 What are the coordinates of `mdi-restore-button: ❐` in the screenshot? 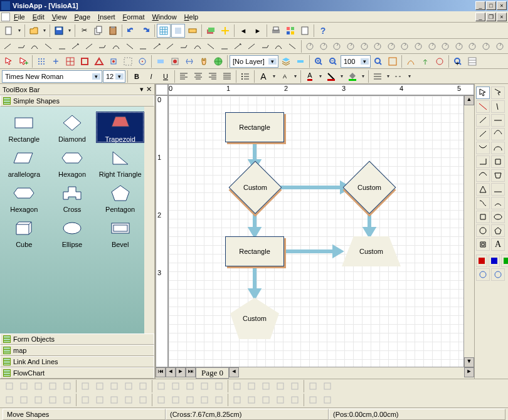 It's located at (491, 17).